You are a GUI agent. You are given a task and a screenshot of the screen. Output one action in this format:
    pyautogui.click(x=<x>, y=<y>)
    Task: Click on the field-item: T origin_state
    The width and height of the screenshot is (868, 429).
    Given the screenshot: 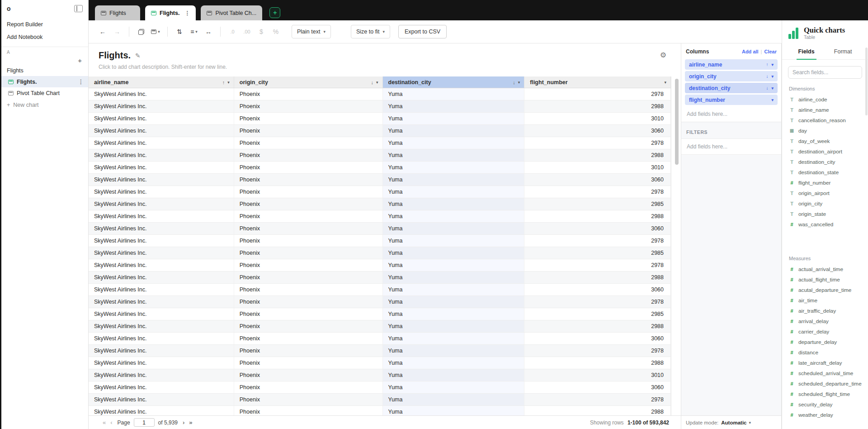 What is the action you would take?
    pyautogui.click(x=825, y=214)
    